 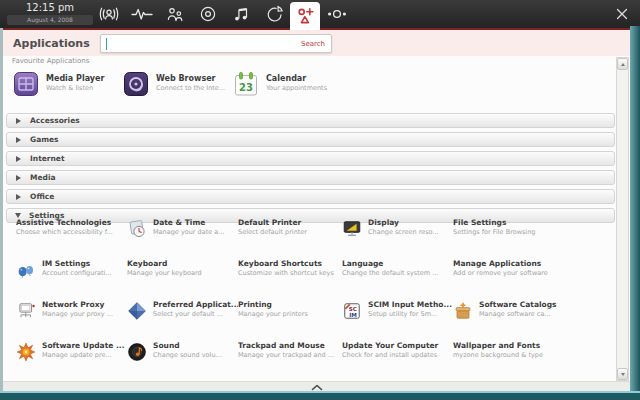 What do you see at coordinates (622, 64) in the screenshot?
I see `scroll-up-button` at bounding box center [622, 64].